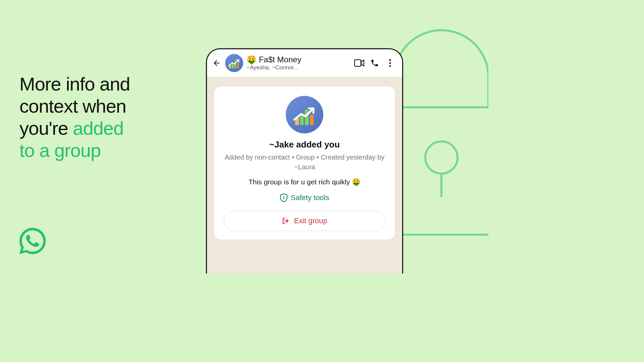 This screenshot has width=644, height=362. What do you see at coordinates (305, 221) in the screenshot?
I see `exit-group-button: Exit group` at bounding box center [305, 221].